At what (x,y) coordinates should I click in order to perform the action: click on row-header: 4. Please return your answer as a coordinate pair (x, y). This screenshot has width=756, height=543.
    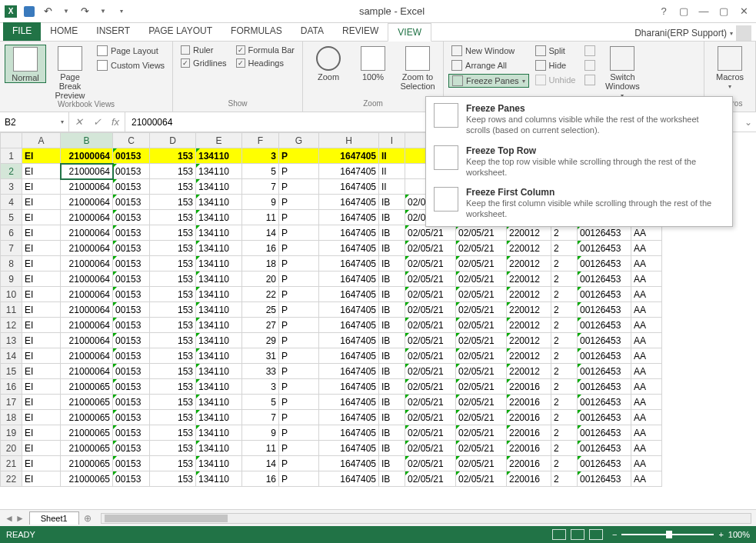
    Looking at the image, I should click on (12, 202).